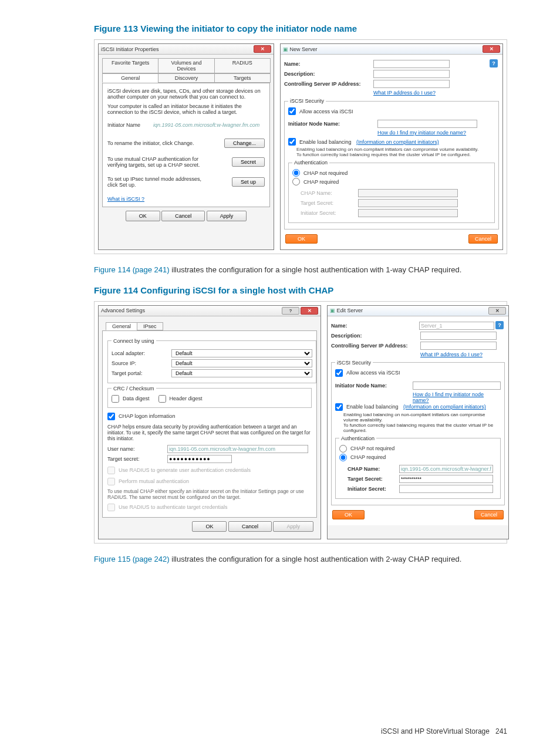 The width and height of the screenshot is (560, 746). I want to click on rename-text: To rename the initiator, click Change., so click(151, 143).